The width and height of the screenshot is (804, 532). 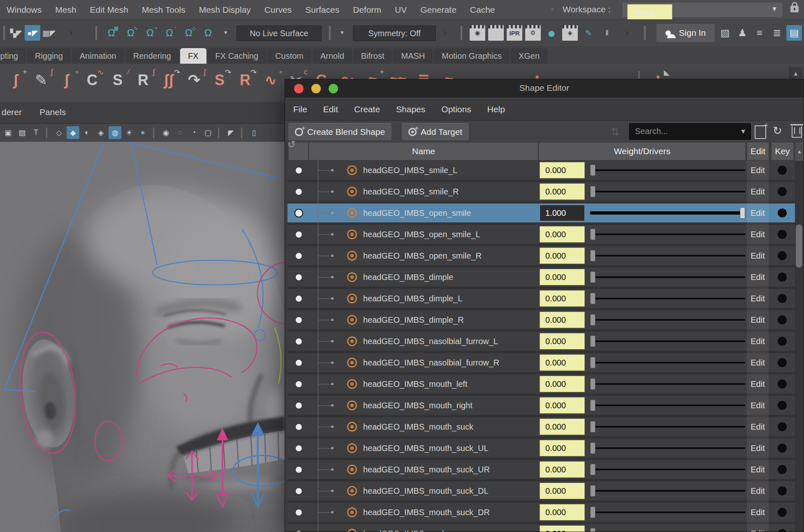 I want to click on shadows-icon: ●, so click(x=143, y=132).